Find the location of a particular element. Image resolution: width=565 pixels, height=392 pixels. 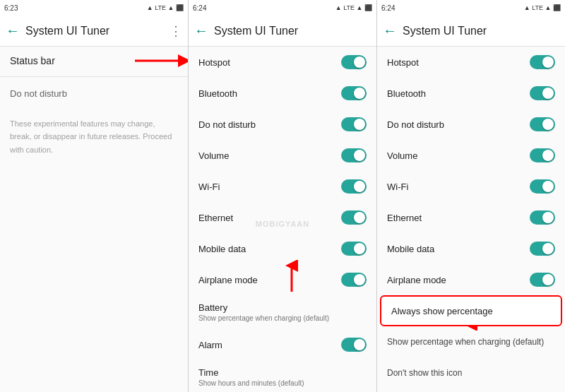

dnd-item-3: Do not disturb is located at coordinates (471, 124).